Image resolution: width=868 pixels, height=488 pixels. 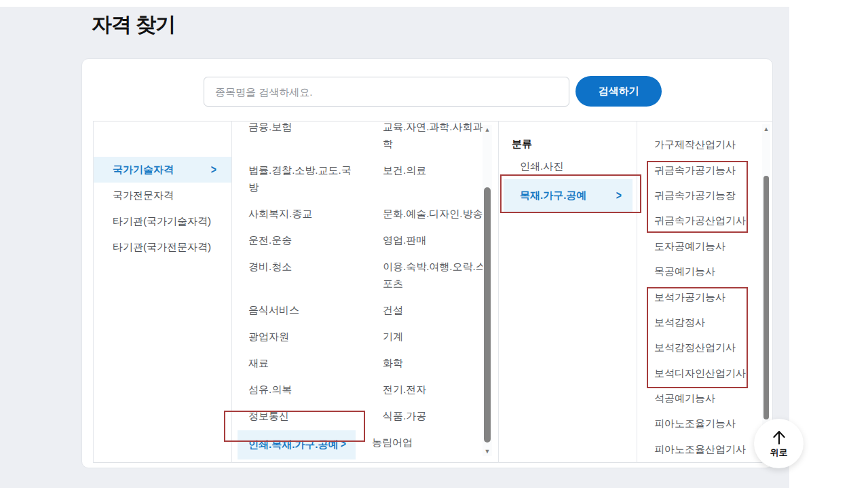 What do you see at coordinates (303, 276) in the screenshot?
I see `category-item: 경비.청소` at bounding box center [303, 276].